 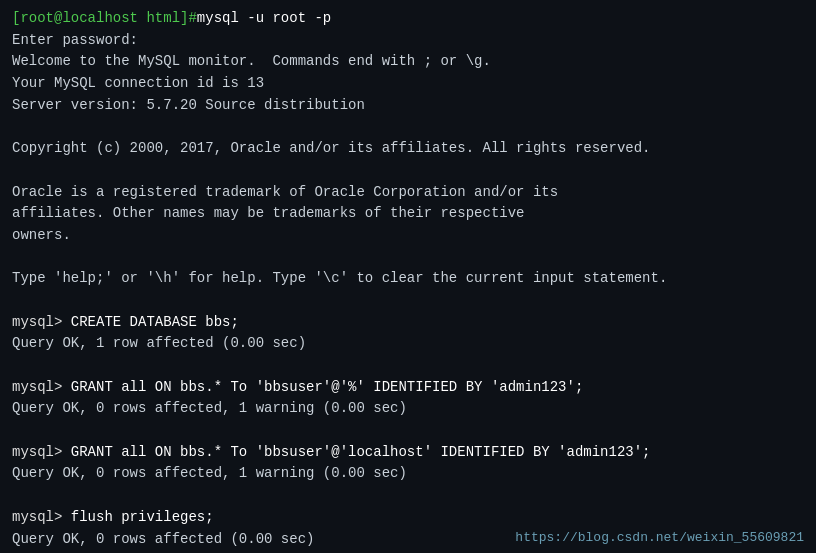 I want to click on watermark: https://blog.csdn.net/weixin_55609821, so click(x=660, y=538).